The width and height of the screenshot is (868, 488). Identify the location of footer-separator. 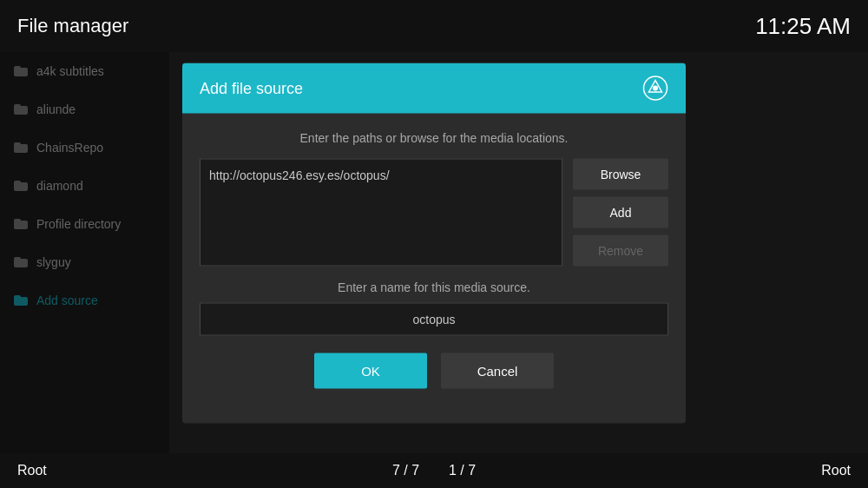
(434, 471).